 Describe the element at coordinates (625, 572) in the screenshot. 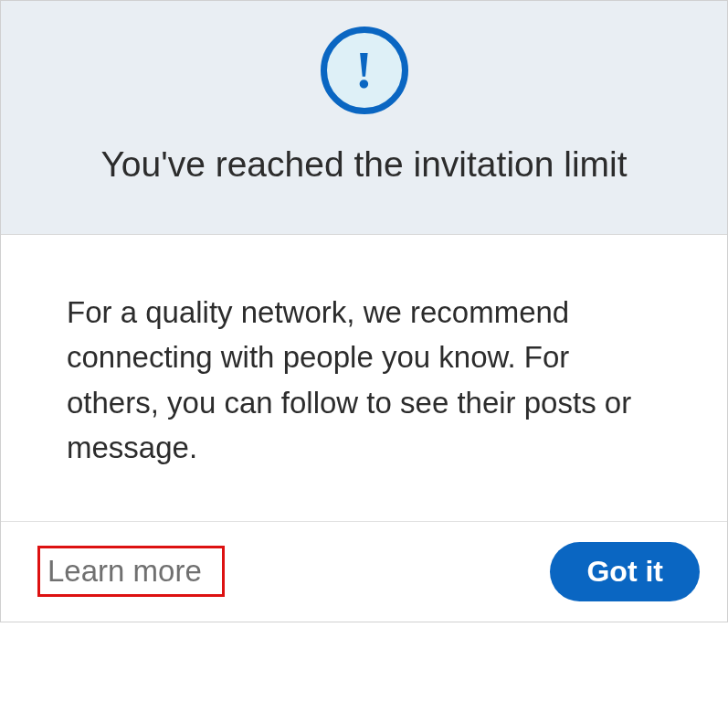

I see `got-it-button: Got it` at that location.